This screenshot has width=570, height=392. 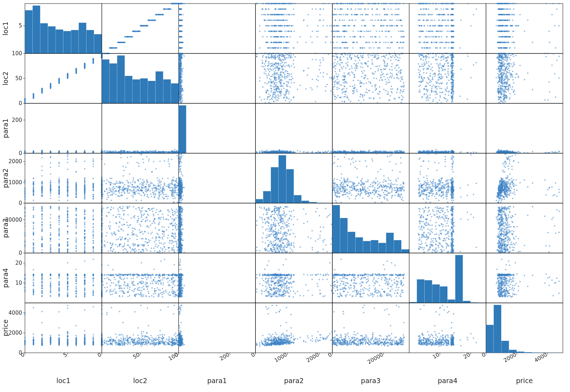 What do you see at coordinates (175, 93) in the screenshot?
I see `hist-bar` at bounding box center [175, 93].